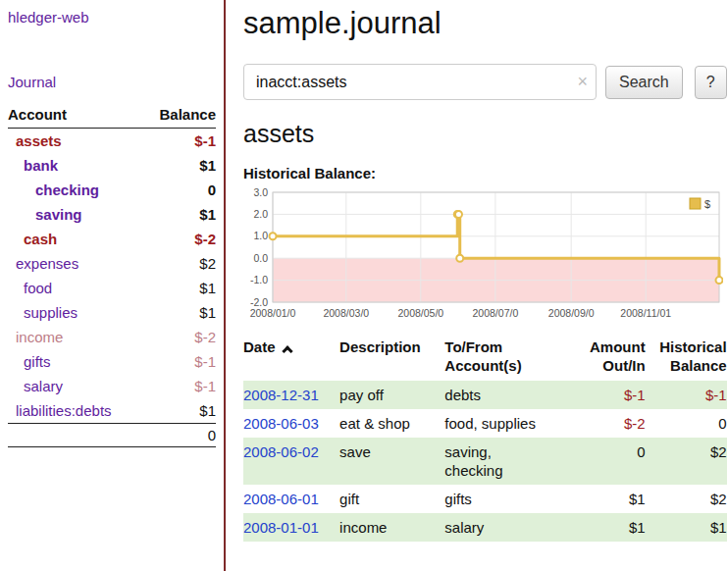 Image resolution: width=728 pixels, height=571 pixels. What do you see at coordinates (29, 361) in the screenshot?
I see `sidebar-account-gifts: gifts` at bounding box center [29, 361].